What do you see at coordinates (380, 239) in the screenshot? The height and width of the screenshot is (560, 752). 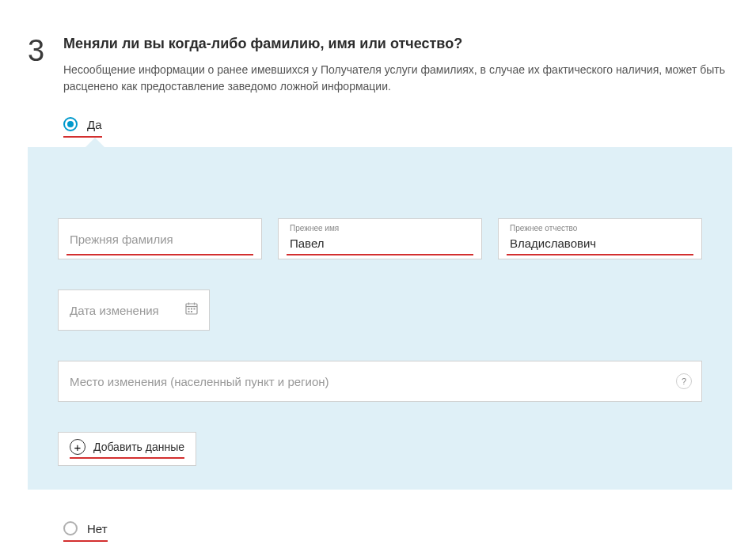 I see `prev-name-field: Прежнее имя Павел` at bounding box center [380, 239].